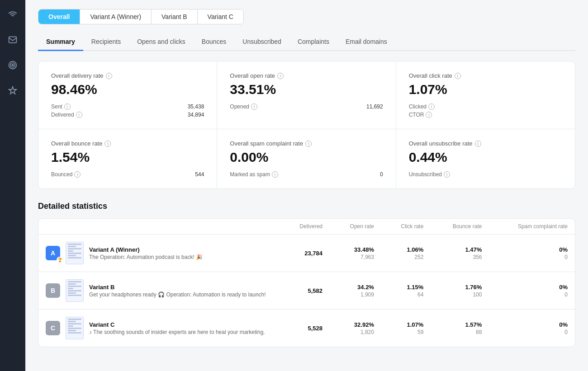 The width and height of the screenshot is (588, 371). What do you see at coordinates (305, 291) in the screenshot?
I see `delivered-value: 5,582` at bounding box center [305, 291].